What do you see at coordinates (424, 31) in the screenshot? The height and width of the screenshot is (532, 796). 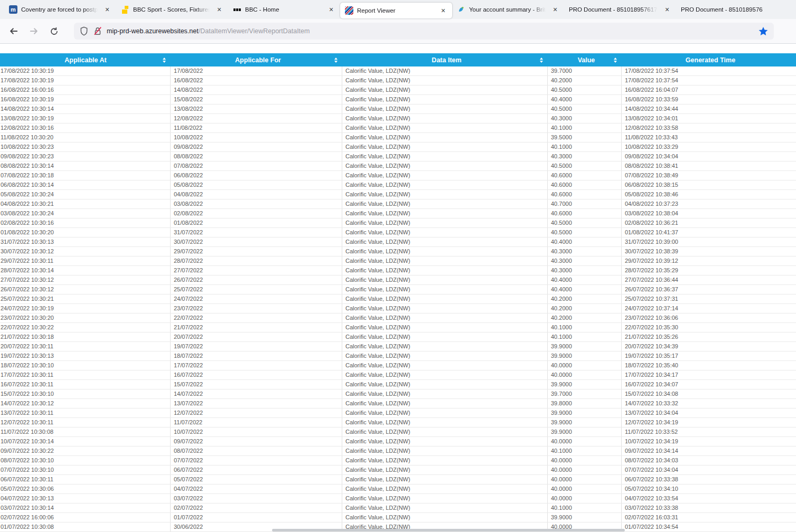 I see `address-bar: mip-prd-web.azurewebsites.net/DataItemVi…` at bounding box center [424, 31].